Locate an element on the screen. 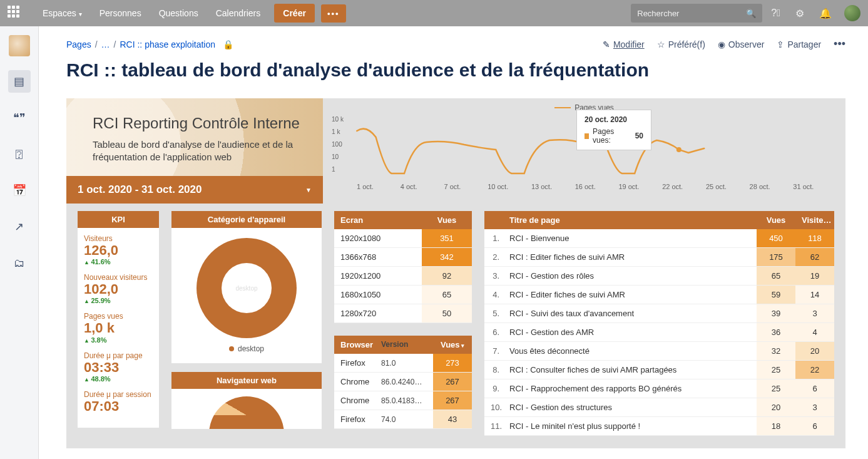  apps-menu-icon is located at coordinates (15, 13).